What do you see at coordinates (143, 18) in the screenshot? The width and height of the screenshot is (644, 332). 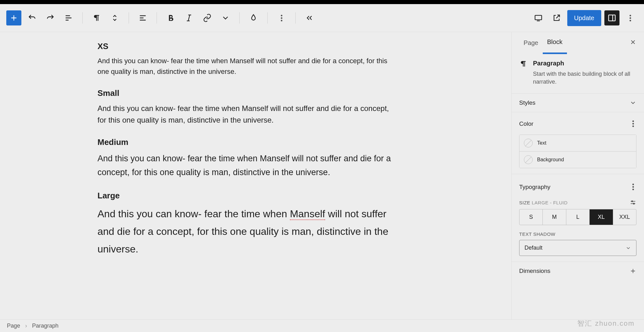 I see `align-button` at bounding box center [143, 18].